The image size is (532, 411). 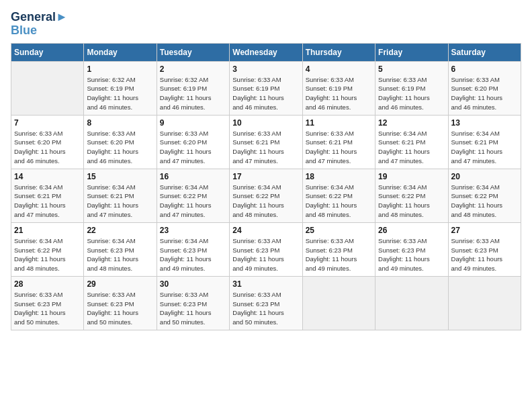 What do you see at coordinates (339, 52) in the screenshot?
I see `header-thursday: Thursday` at bounding box center [339, 52].